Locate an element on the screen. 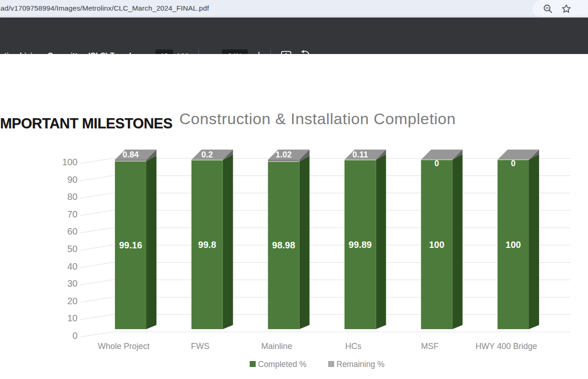  category-label: MSF is located at coordinates (430, 346).